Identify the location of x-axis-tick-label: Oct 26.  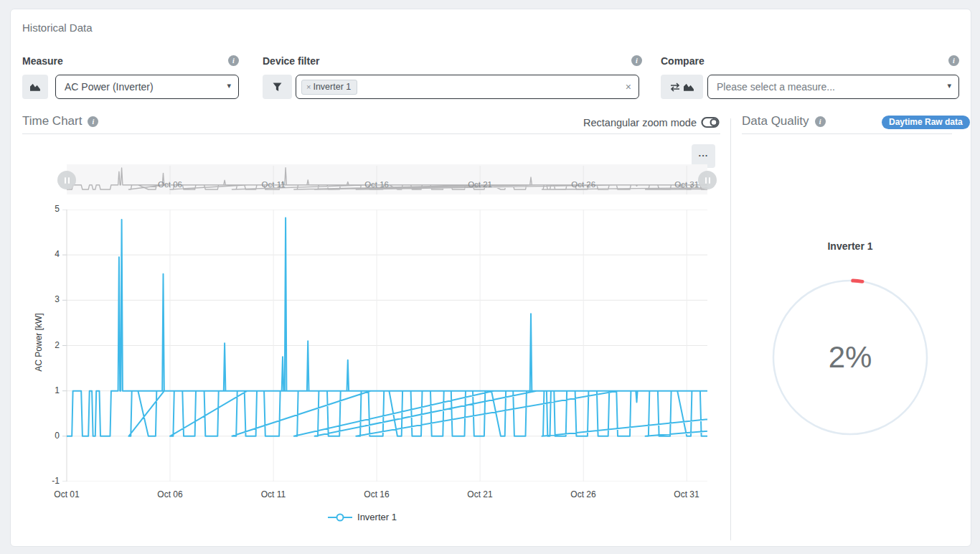
(583, 494).